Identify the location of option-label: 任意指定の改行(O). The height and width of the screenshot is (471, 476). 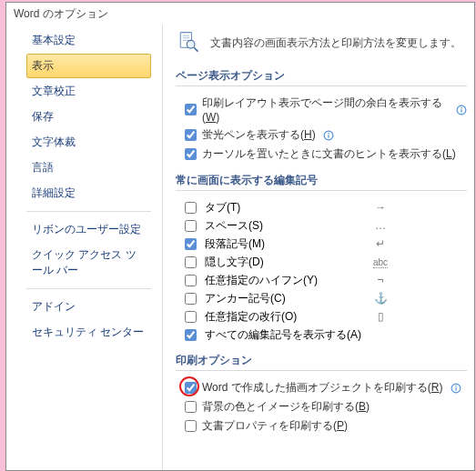
(284, 316).